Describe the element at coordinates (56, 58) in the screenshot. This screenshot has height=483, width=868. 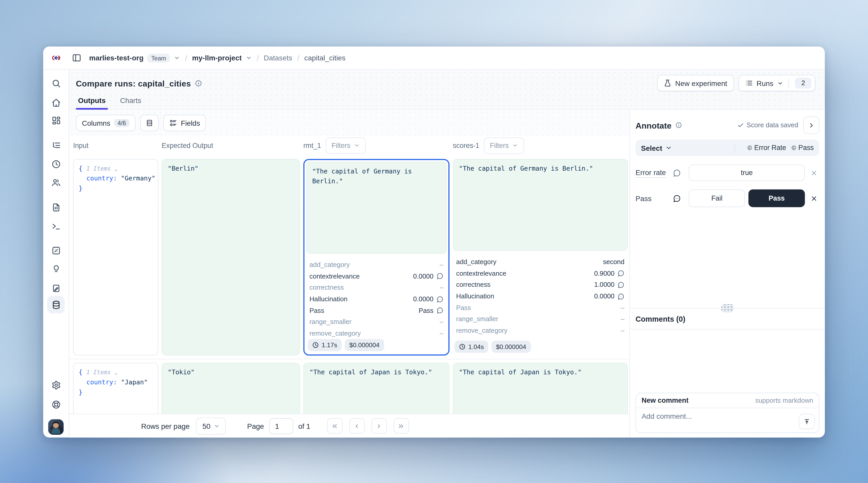
I see `logo-icon` at that location.